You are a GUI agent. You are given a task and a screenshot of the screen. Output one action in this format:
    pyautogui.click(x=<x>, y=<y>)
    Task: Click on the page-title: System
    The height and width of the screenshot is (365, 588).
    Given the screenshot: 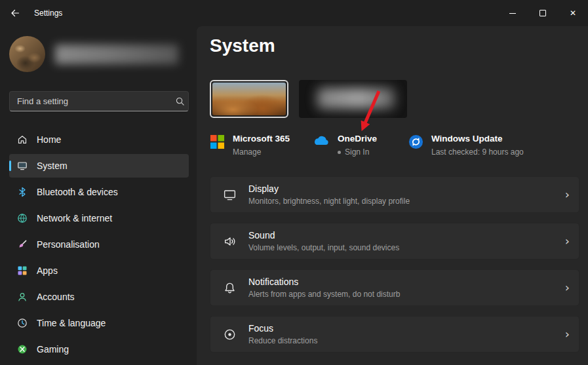 What is the action you would take?
    pyautogui.click(x=395, y=46)
    